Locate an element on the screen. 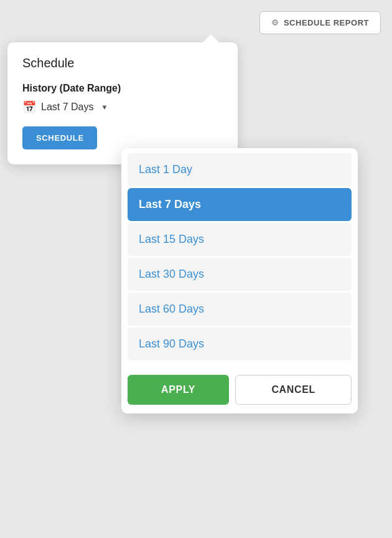  date-range-selector: 📅 Last 7 Days ▼ is located at coordinates (123, 107).